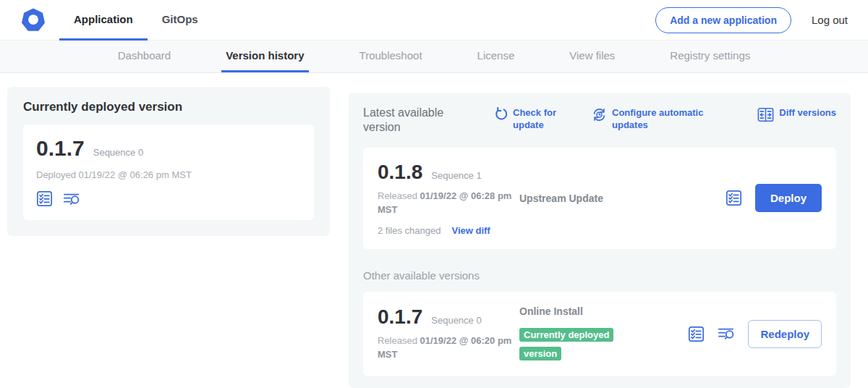  What do you see at coordinates (600, 334) in the screenshot?
I see `version-row-other: 0.1.7 Sequence 0 Released 01/19/22 @ 06:…` at bounding box center [600, 334].